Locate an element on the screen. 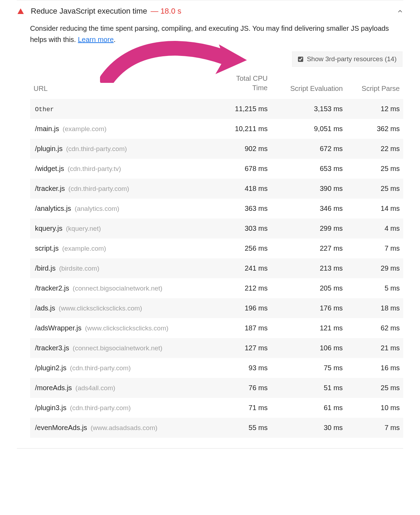 This screenshot has width=420, height=515. cpu-cell: 127 ms is located at coordinates (240, 348).